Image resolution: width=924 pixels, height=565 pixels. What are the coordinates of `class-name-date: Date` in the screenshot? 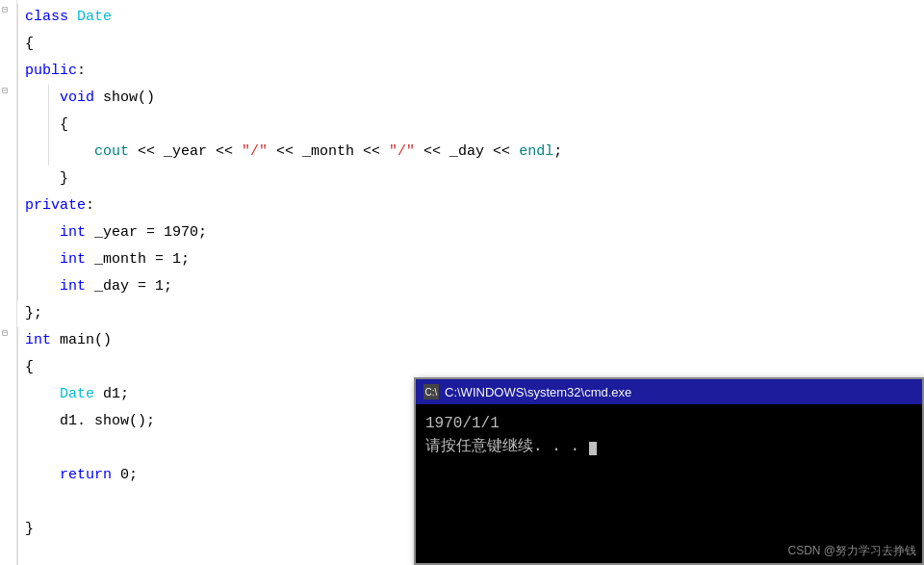 It's located at (94, 17).